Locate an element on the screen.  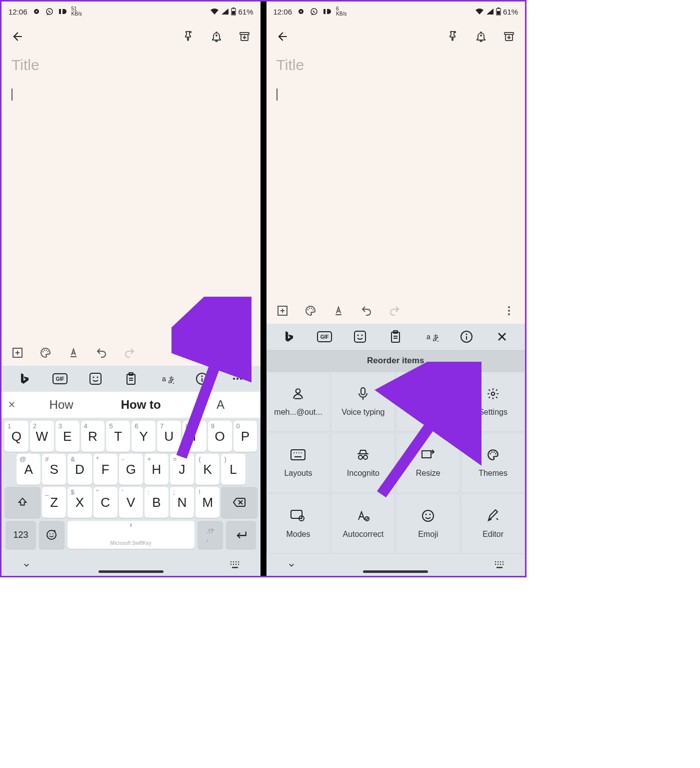
key-s: S# is located at coordinates (54, 469).